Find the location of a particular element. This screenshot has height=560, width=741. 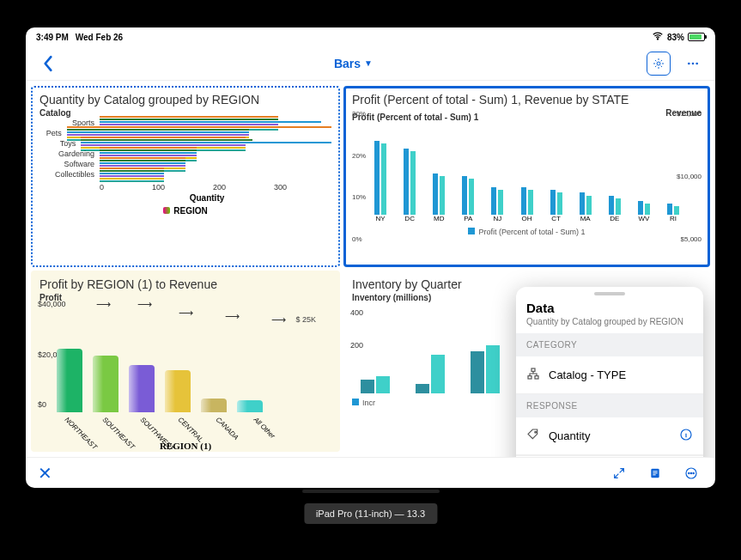

style-button is located at coordinates (659, 64).